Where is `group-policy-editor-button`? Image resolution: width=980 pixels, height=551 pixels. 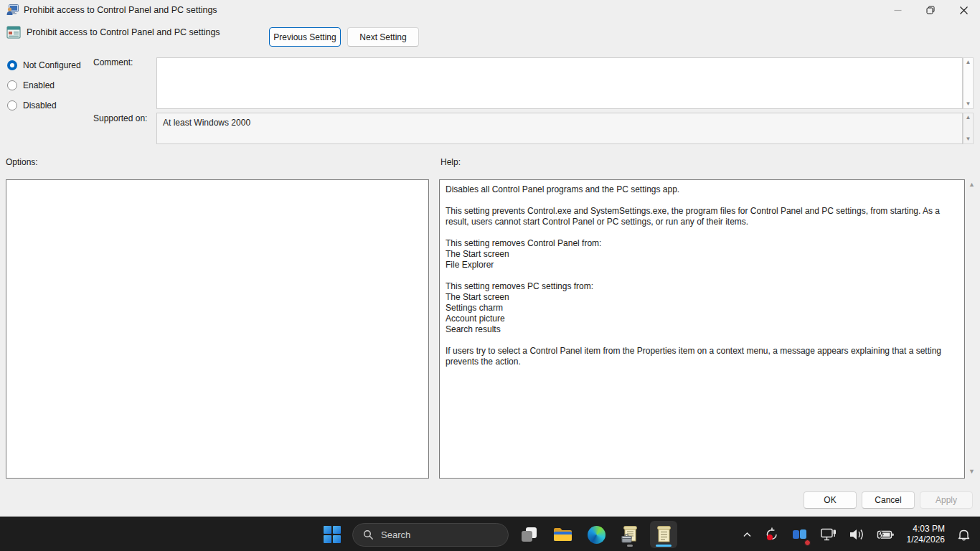 group-policy-editor-button is located at coordinates (630, 534).